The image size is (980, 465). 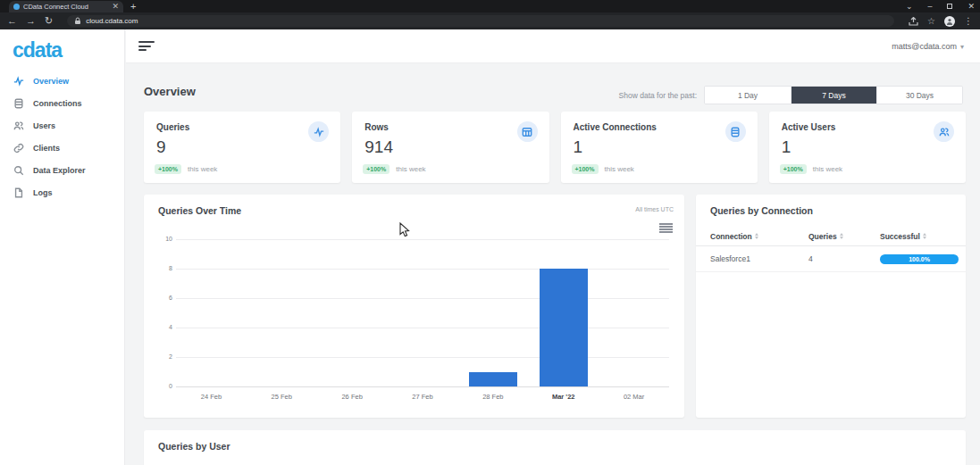 What do you see at coordinates (352, 396) in the screenshot?
I see `x-axis-tick: 26 Feb` at bounding box center [352, 396].